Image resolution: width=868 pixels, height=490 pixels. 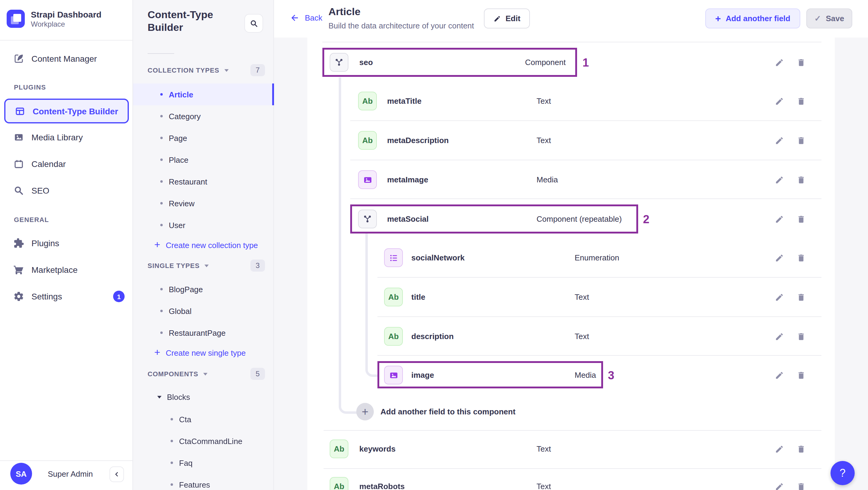 I want to click on add-another-field-button: + Add another field, so click(x=753, y=18).